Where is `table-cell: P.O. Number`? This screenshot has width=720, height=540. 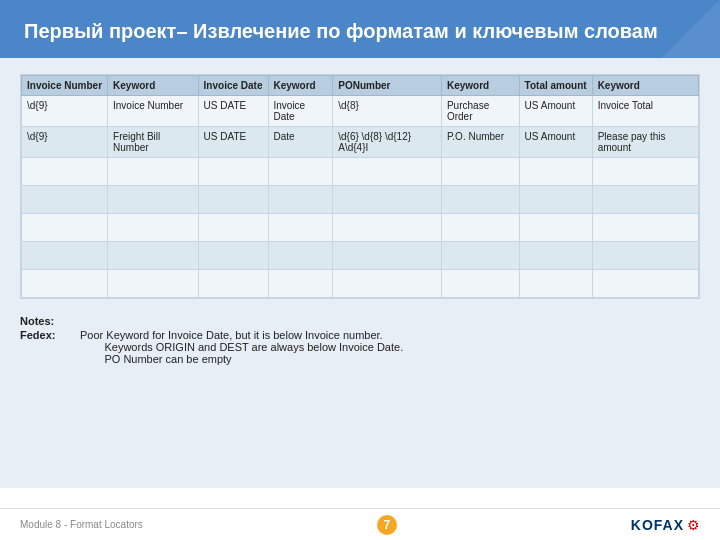
table-cell: P.O. Number is located at coordinates (480, 142).